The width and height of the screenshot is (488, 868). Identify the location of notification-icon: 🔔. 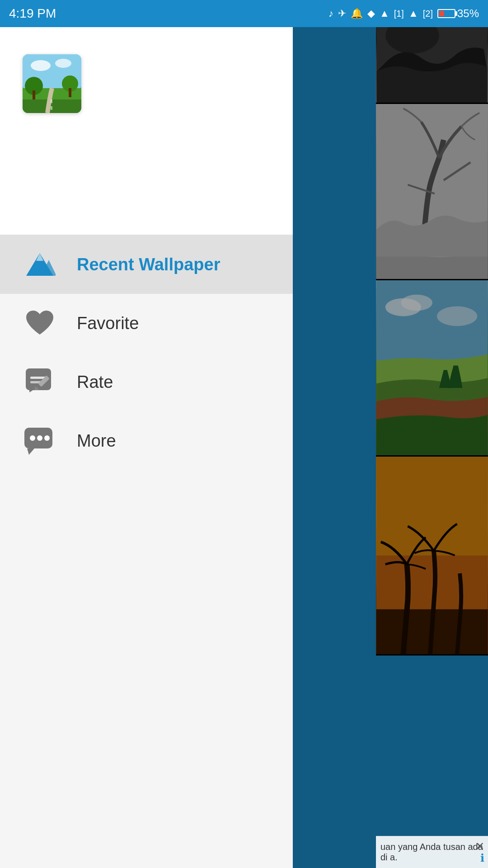
(357, 14).